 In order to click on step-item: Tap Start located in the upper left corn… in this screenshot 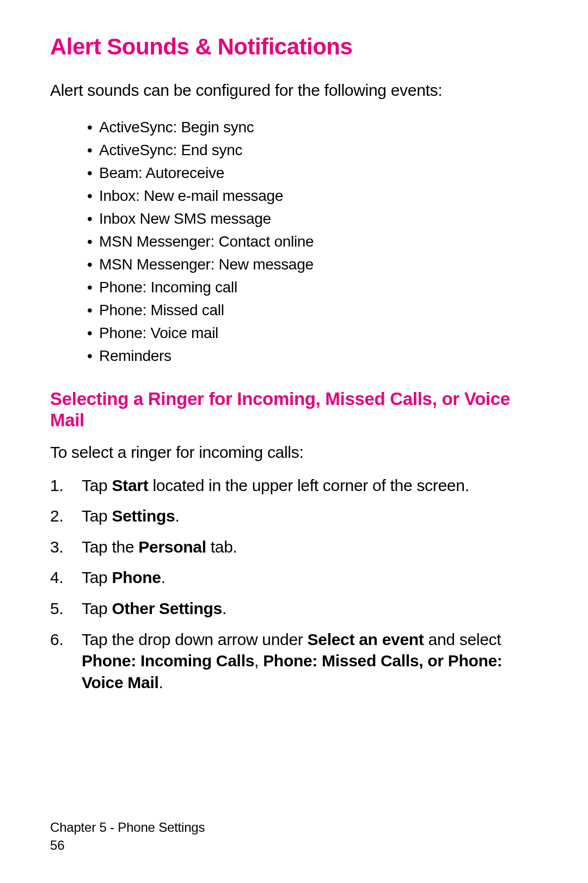, I will do `click(294, 486)`.